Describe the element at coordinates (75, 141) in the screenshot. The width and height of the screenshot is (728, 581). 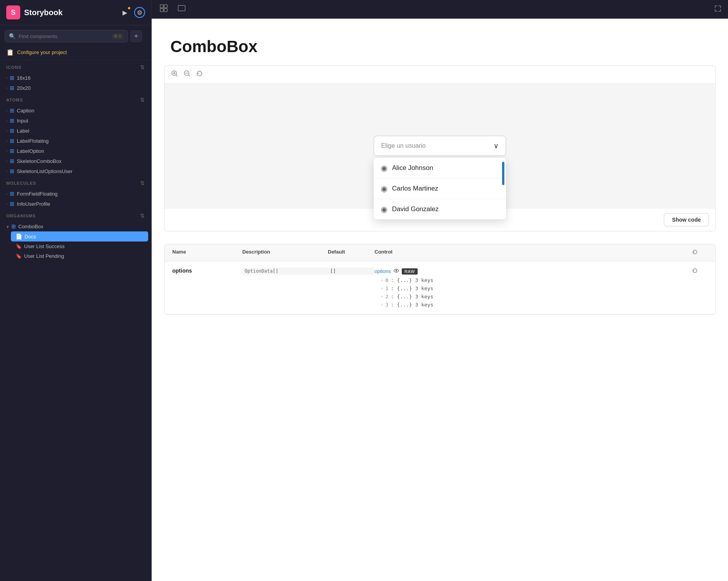
I see `sidebar-item-labelfloating: › ⊞ LabelFlotating` at that location.